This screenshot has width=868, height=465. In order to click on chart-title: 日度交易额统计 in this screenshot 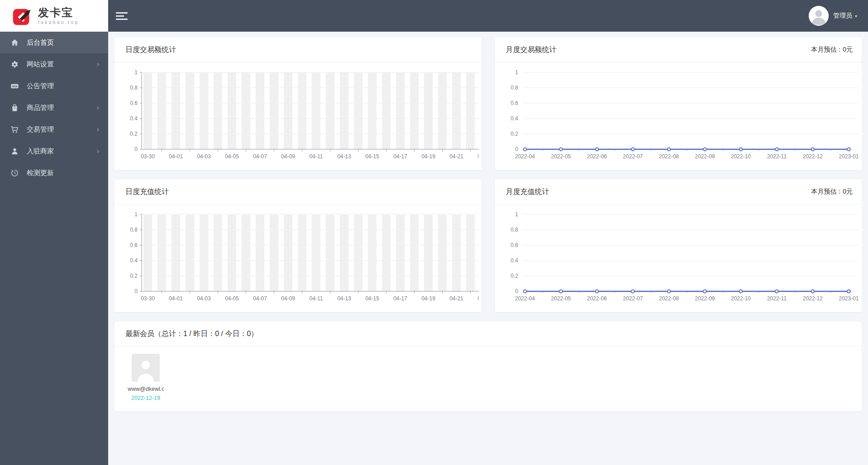, I will do `click(151, 50)`.